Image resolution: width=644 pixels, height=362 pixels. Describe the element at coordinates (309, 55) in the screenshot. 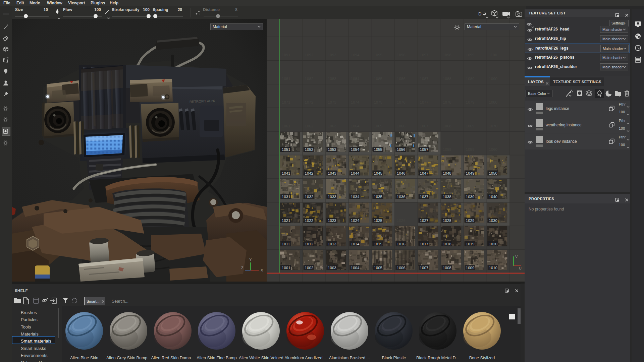

I see `svg-text: 1092` at that location.